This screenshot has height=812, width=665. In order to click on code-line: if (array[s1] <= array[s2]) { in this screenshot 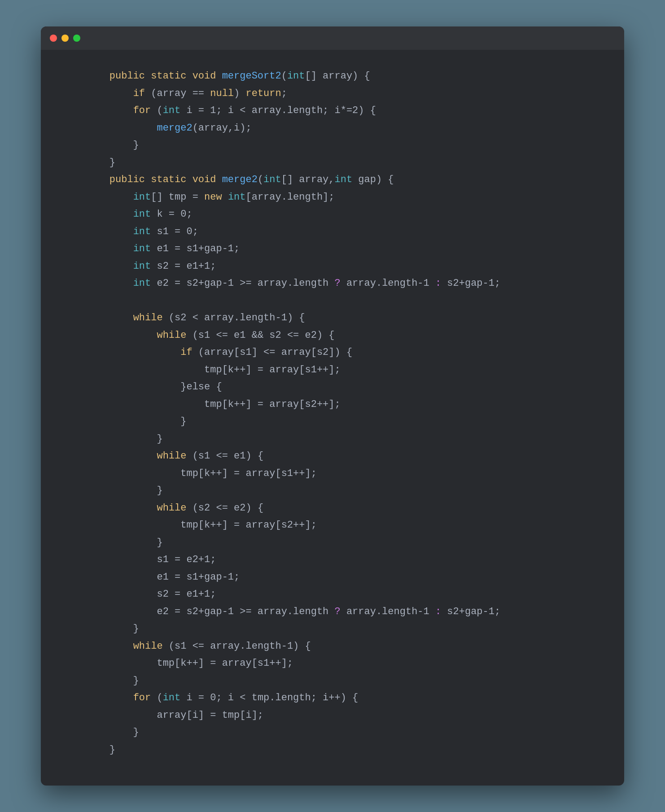, I will do `click(341, 353)`.